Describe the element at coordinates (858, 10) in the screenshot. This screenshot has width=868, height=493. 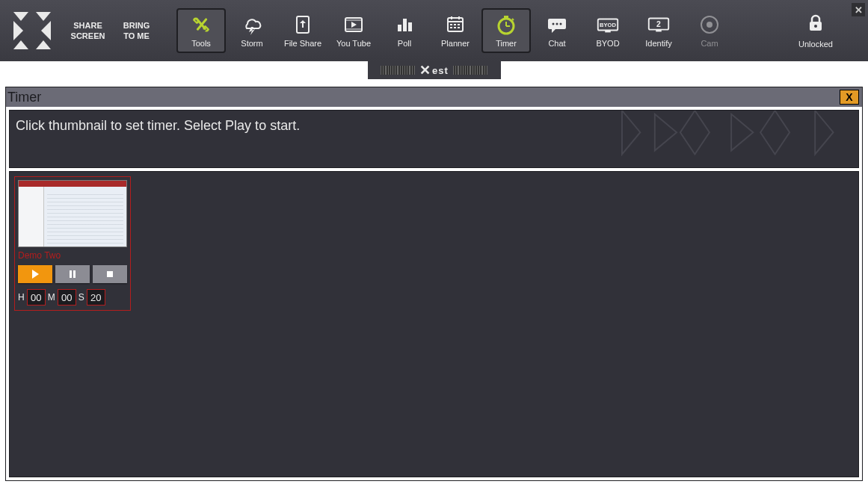
I see `toolbar-close-button: ✕` at that location.